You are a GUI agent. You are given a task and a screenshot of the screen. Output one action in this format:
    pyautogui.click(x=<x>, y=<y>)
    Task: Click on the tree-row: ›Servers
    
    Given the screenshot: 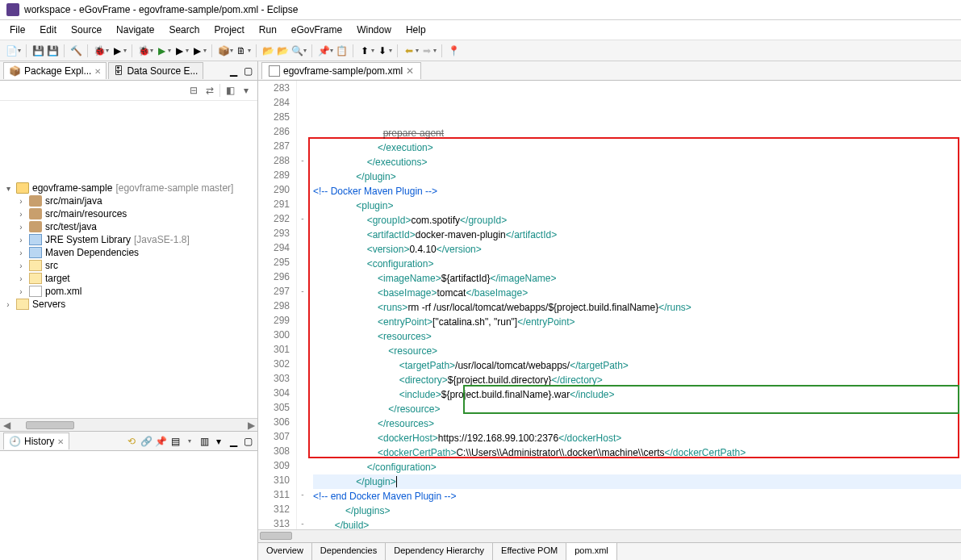 What is the action you would take?
    pyautogui.click(x=129, y=304)
    